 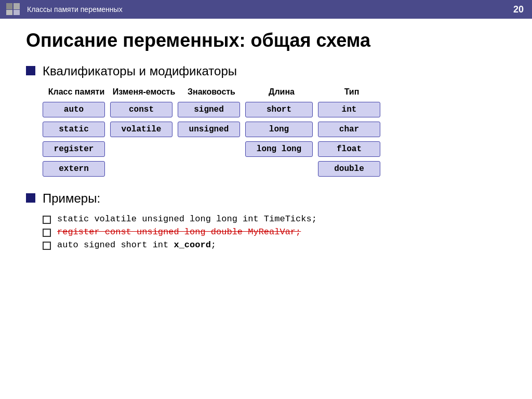 What do you see at coordinates (74, 110) in the screenshot?
I see `keyword-auto: auto` at bounding box center [74, 110].